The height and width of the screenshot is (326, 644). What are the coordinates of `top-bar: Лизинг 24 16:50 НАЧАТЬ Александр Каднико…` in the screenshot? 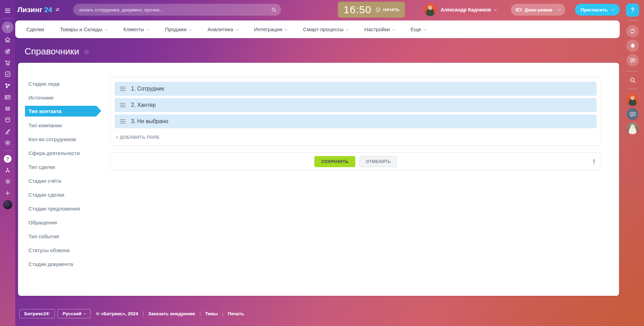 It's located at (317, 10).